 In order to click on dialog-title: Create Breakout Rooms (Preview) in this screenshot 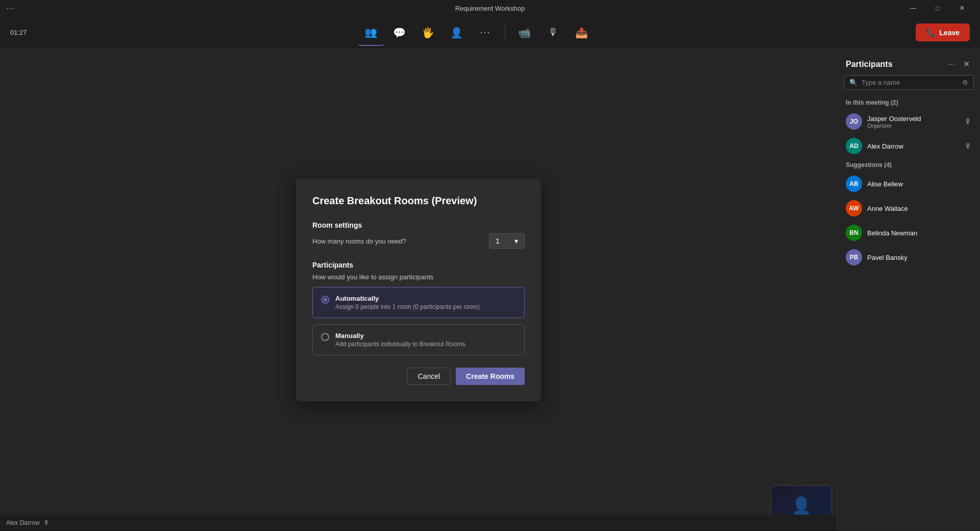, I will do `click(419, 201)`.